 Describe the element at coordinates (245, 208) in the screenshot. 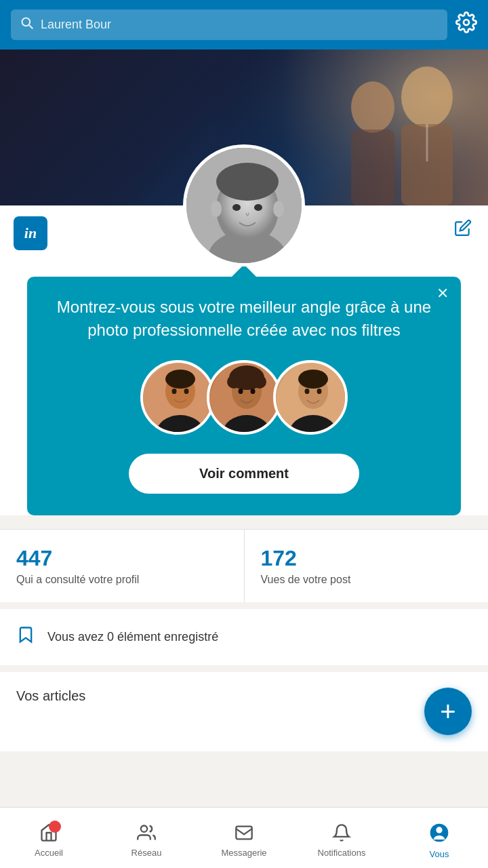

I see `portrait-svg` at that location.